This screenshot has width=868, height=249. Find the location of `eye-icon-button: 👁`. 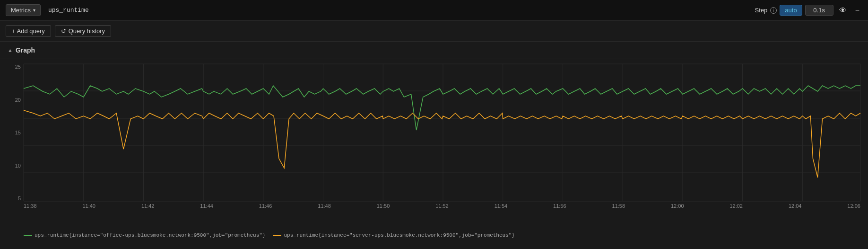

eye-icon-button: 👁 is located at coordinates (843, 10).